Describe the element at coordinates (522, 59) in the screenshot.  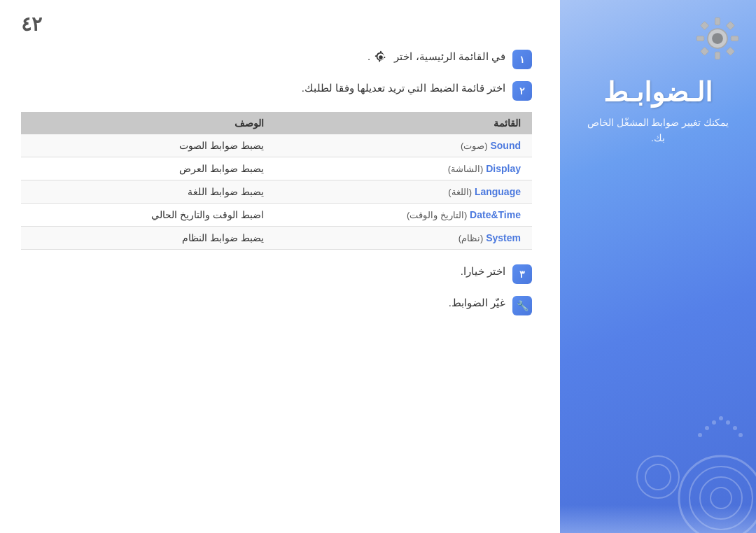
I see `step-1-badge: ١` at that location.